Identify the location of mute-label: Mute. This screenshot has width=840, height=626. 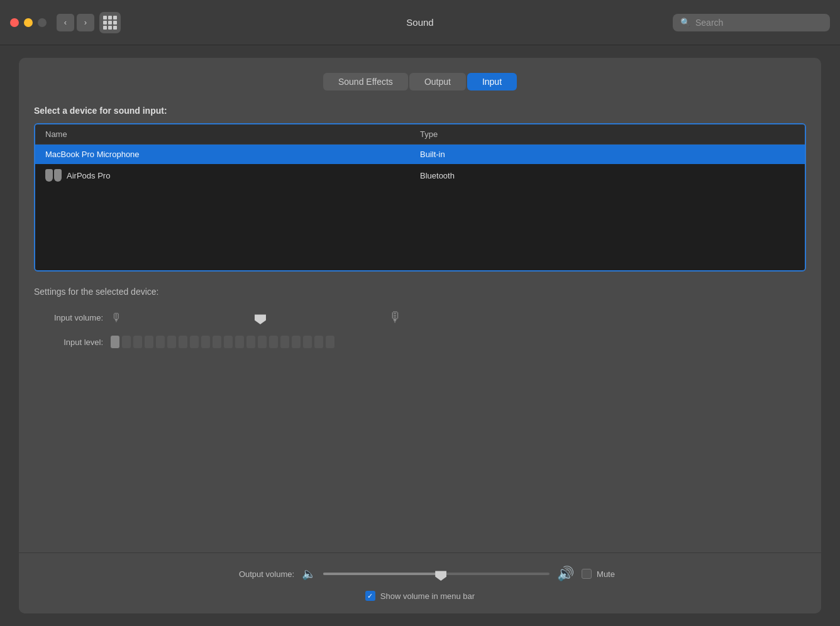
(606, 574).